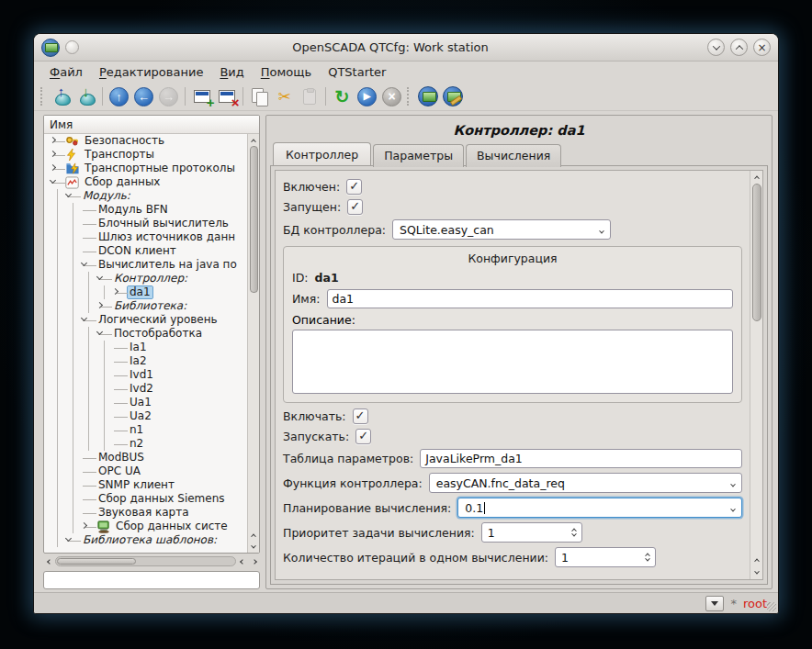 This screenshot has width=812, height=649. I want to click on enabled-checkbox, so click(355, 187).